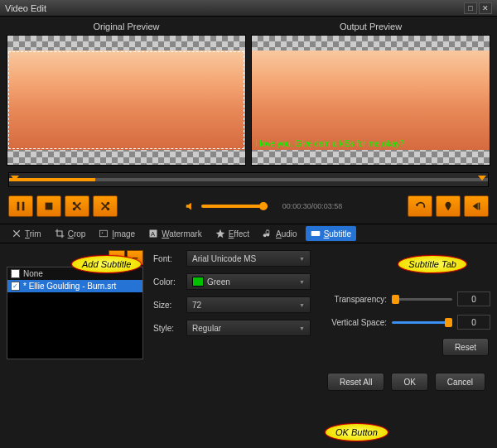 The height and width of the screenshot is (448, 497). What do you see at coordinates (470, 8) in the screenshot?
I see `maximize-button: □` at bounding box center [470, 8].